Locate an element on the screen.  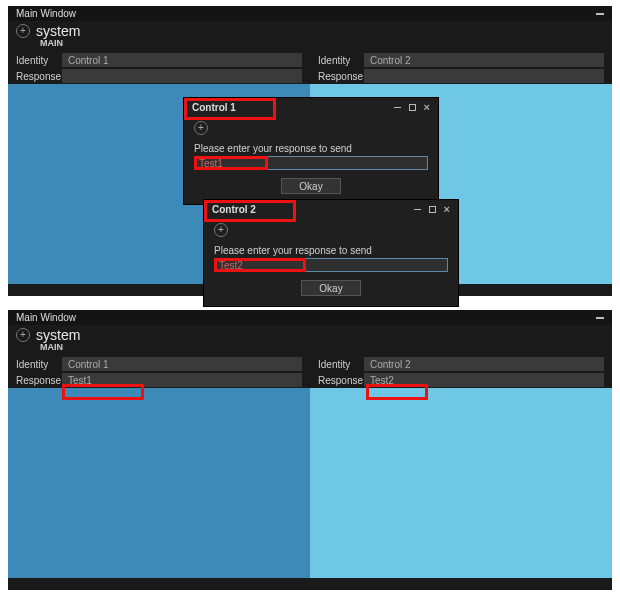
left-column: IdentityControl 1 Response is located at coordinates (159, 68).